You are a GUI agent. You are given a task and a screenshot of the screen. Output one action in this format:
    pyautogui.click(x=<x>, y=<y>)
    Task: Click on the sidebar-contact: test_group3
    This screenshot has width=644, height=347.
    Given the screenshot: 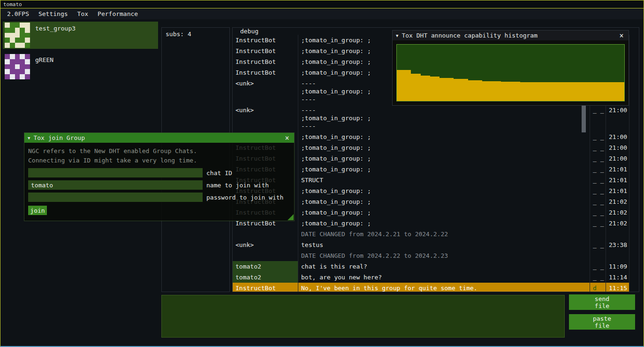 What is the action you would take?
    pyautogui.click(x=81, y=35)
    